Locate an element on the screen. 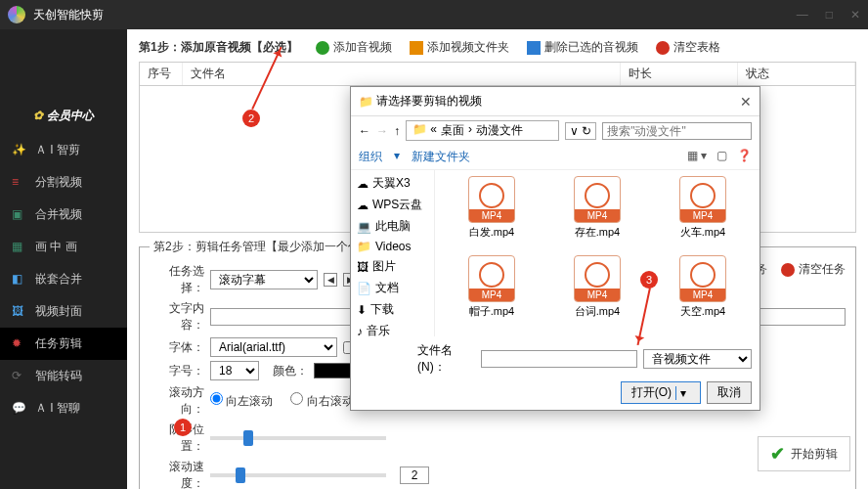  sidebar: ✿ 会员中心 ✨Ａ I 智剪≡分割视频▣合并视频▦画 中 画◧嵌套合并🖼视频封面… is located at coordinates (64, 259).